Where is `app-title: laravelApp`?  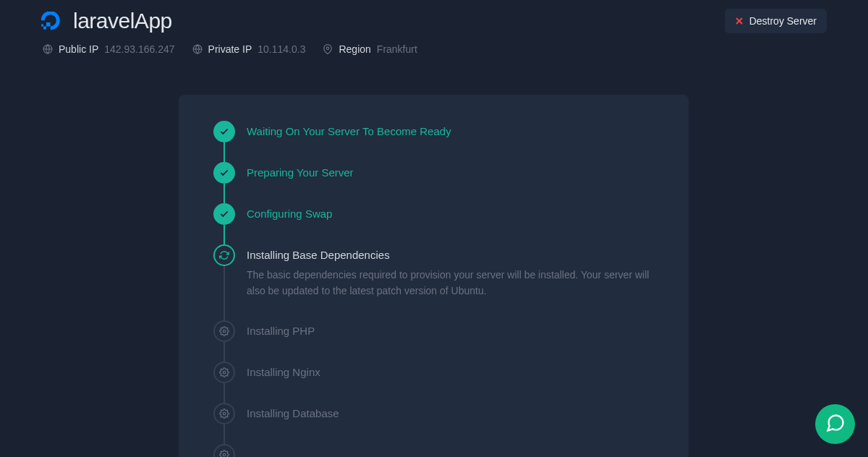 app-title: laravelApp is located at coordinates (123, 21).